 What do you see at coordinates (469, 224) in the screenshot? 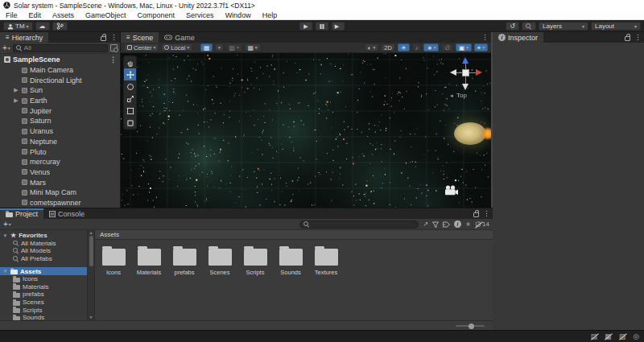
I see `favorite-star-icon: ★` at bounding box center [469, 224].